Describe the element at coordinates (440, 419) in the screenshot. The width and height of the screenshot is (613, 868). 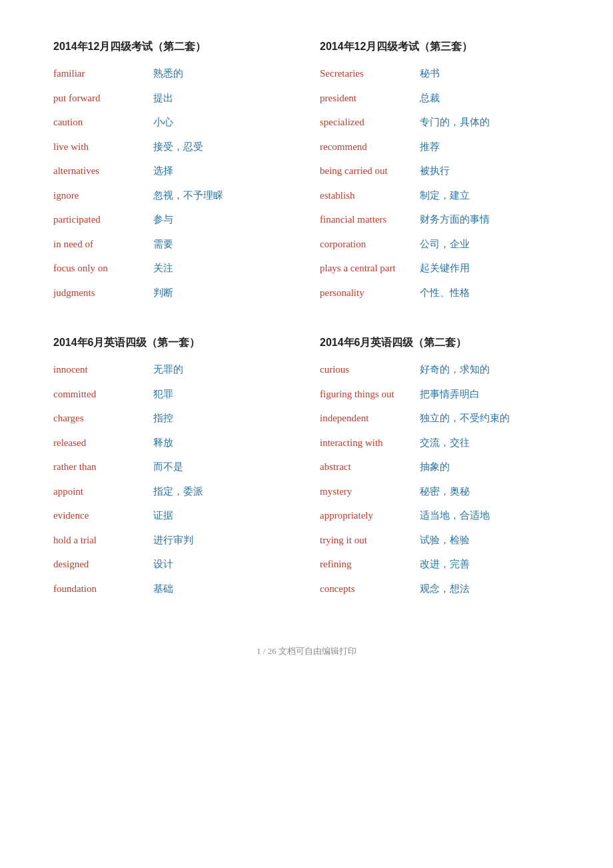
I see `list-item: independent独立的，不受约束的` at that location.